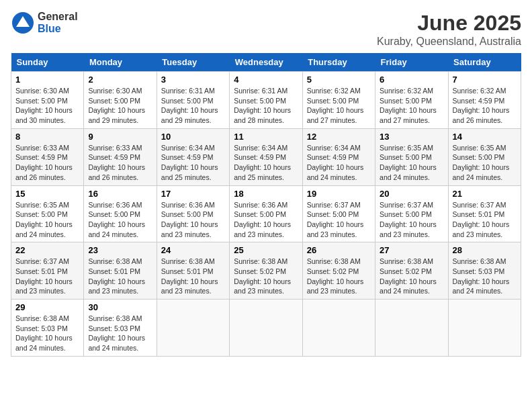  I want to click on table-row: 13 Sunrise: 6:35 AM Sunset: 5:00 PM Dayl…, so click(412, 157).